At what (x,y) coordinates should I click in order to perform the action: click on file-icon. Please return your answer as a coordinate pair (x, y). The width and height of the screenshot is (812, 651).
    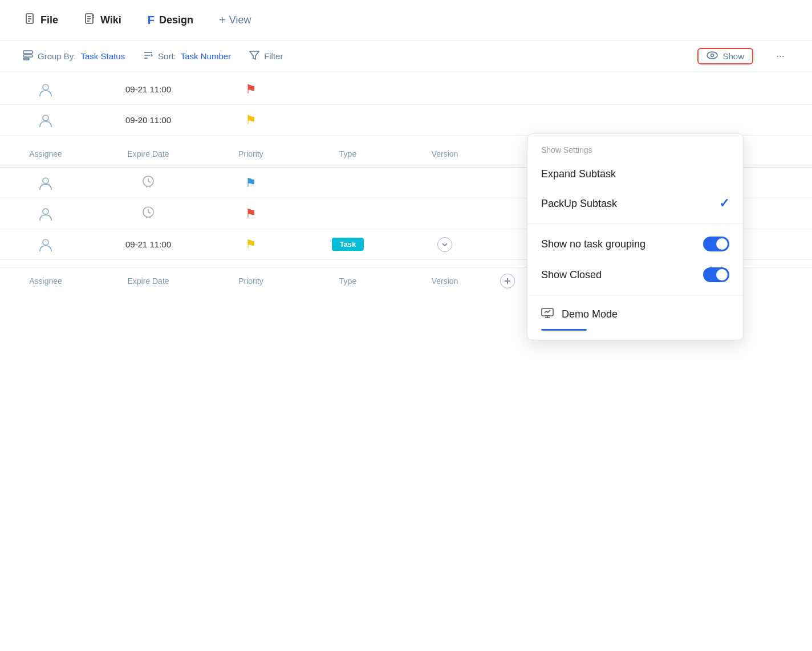
    Looking at the image, I should click on (30, 21).